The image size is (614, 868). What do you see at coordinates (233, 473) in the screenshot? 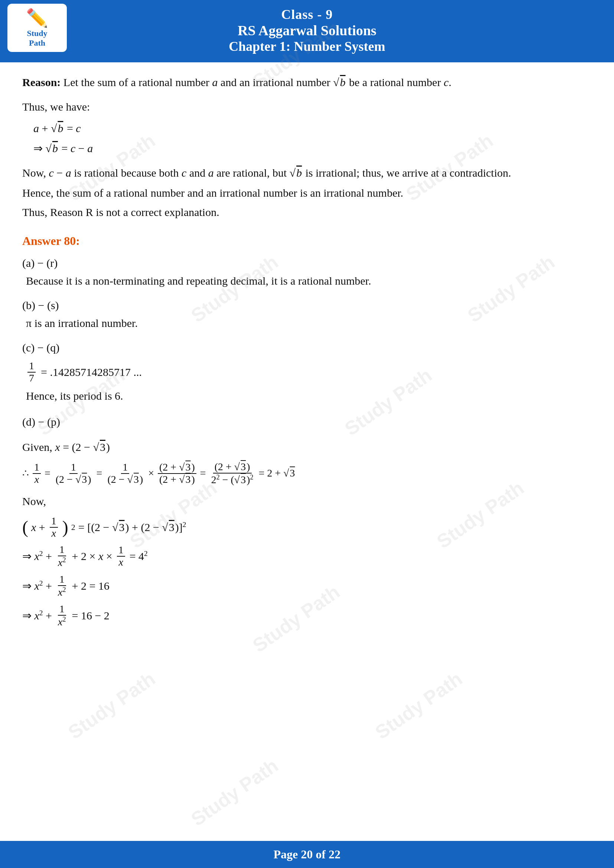
I see `frac-result: (2 + √3) 22 − (√3)2` at bounding box center [233, 473].